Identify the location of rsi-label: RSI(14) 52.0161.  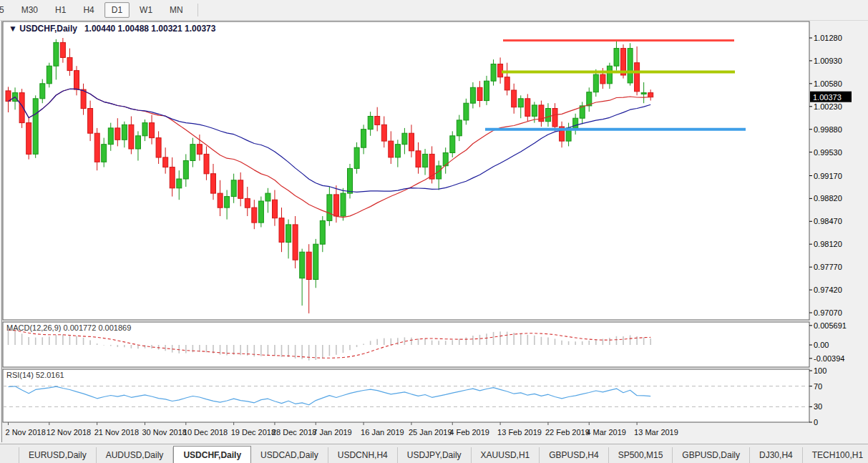
(36, 375).